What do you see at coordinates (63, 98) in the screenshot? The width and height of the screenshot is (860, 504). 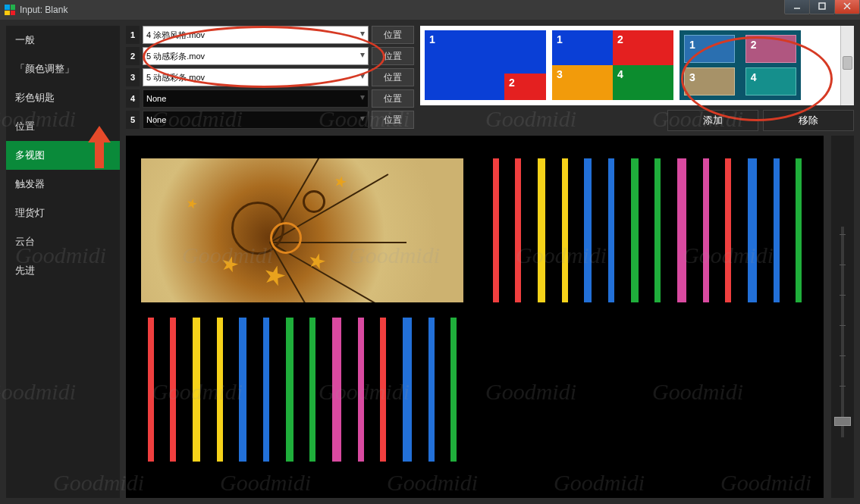 I see `sidebar-item-color-key: 彩色钥匙` at bounding box center [63, 98].